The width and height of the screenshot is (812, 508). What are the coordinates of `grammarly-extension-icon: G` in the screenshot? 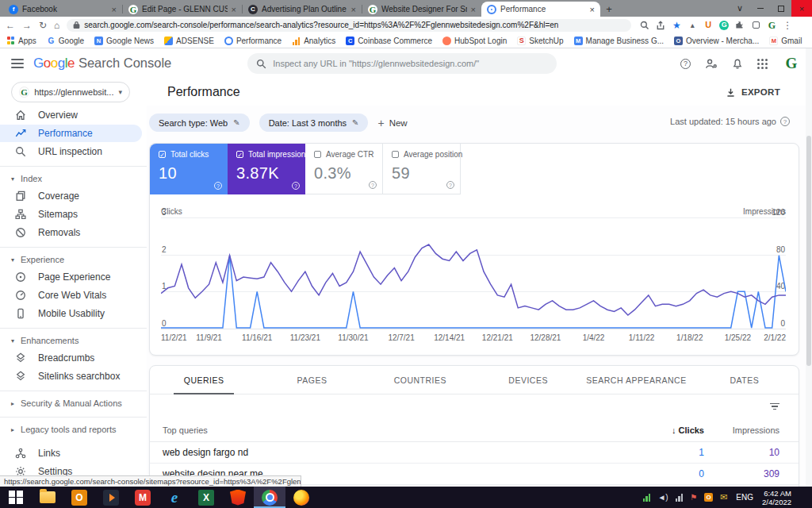 It's located at (724, 25).